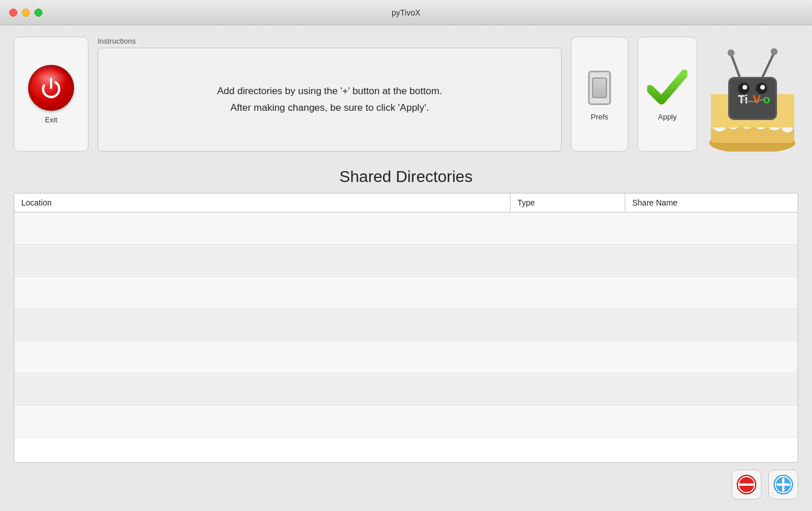  What do you see at coordinates (406, 13) in the screenshot?
I see `window-title: pyTivoX` at bounding box center [406, 13].